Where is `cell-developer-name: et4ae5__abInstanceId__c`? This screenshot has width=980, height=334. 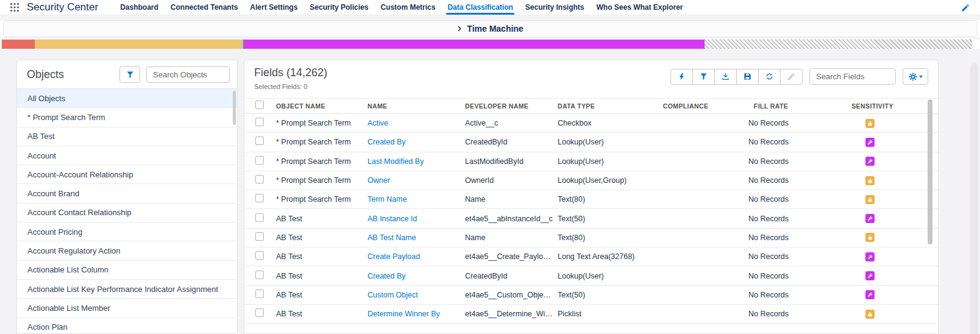
cell-developer-name: et4ae5__abInstanceId__c is located at coordinates (511, 219).